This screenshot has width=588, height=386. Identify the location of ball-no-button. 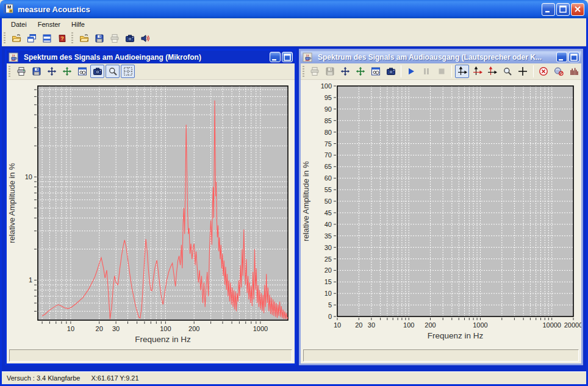
(559, 71).